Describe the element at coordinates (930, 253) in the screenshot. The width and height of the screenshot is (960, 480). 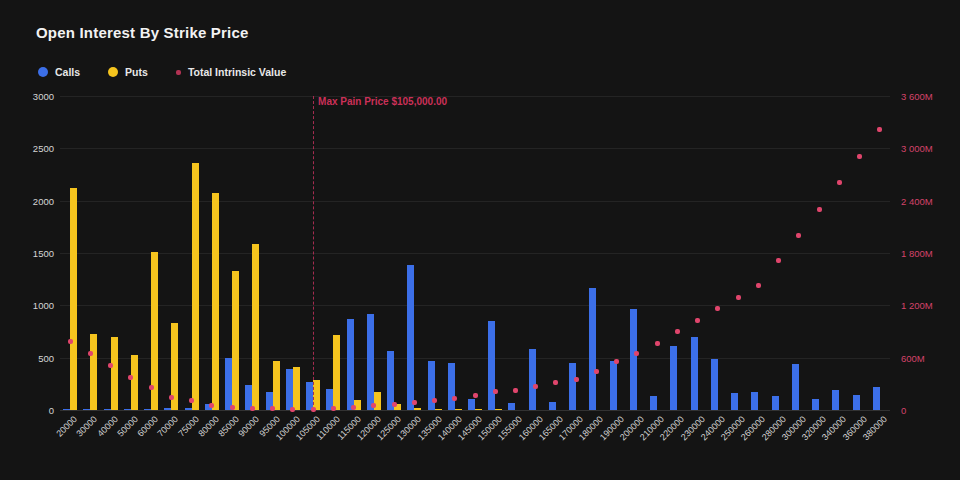
I see `right-y-axis: 0600M1 200M1 800M2 400M3 000M3 600M` at that location.